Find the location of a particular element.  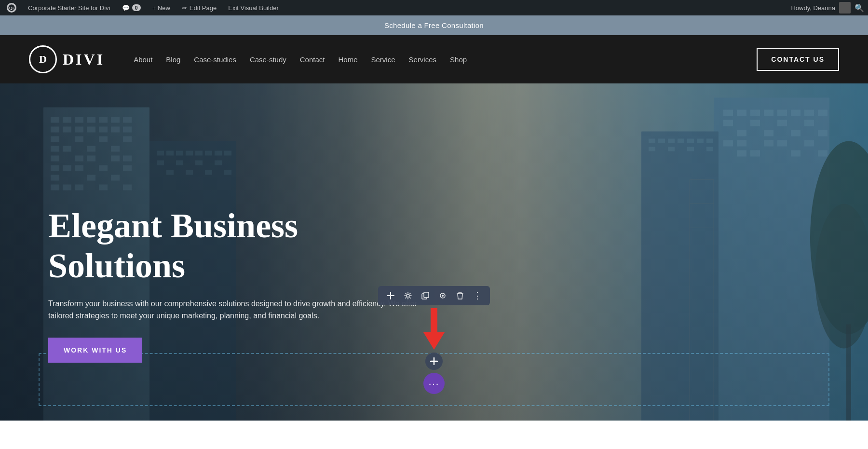

comments-link: 💬 0 is located at coordinates (131, 8).